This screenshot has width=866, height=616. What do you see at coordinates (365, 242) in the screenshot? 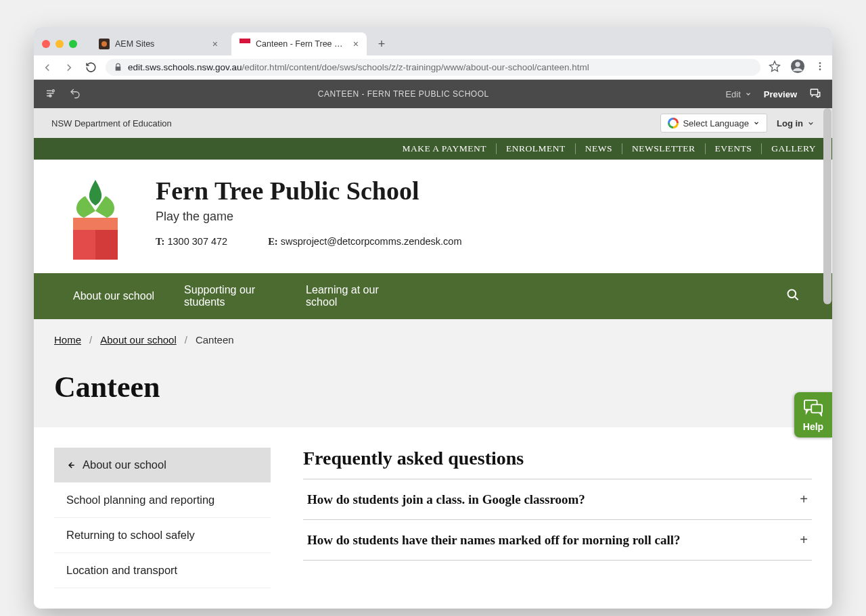
I see `school-email: E: swsproject@detcorpcomms.zendesk.com` at bounding box center [365, 242].